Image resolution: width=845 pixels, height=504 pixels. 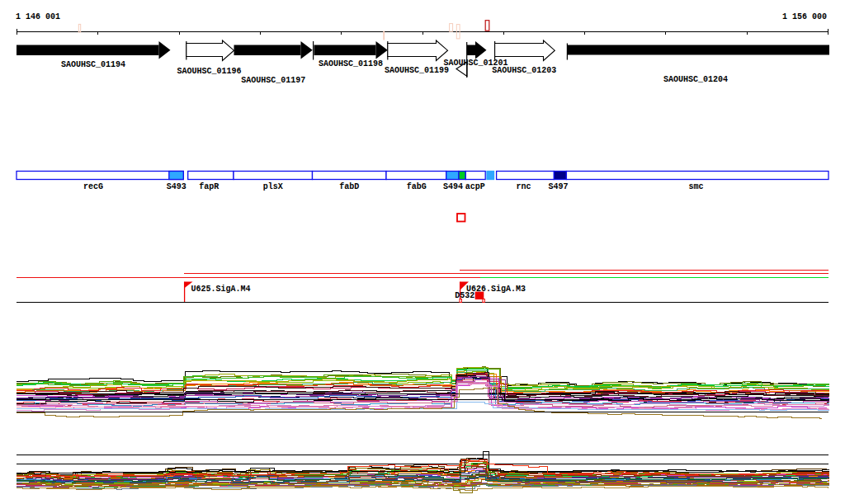 What do you see at coordinates (351, 64) in the screenshot?
I see `svg-text: SAOUHSC_01198` at bounding box center [351, 64].